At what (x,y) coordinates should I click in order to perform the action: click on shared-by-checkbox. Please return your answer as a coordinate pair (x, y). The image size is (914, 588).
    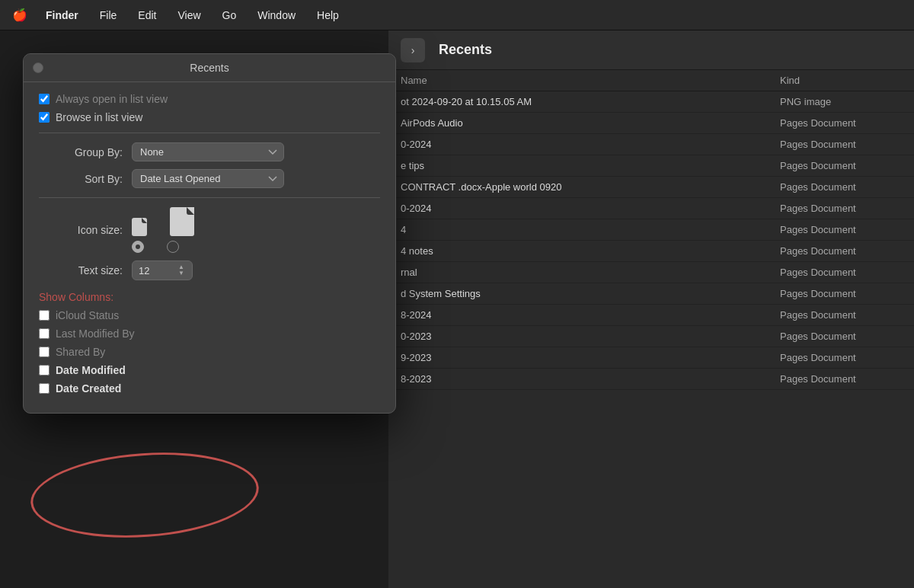
    Looking at the image, I should click on (44, 352).